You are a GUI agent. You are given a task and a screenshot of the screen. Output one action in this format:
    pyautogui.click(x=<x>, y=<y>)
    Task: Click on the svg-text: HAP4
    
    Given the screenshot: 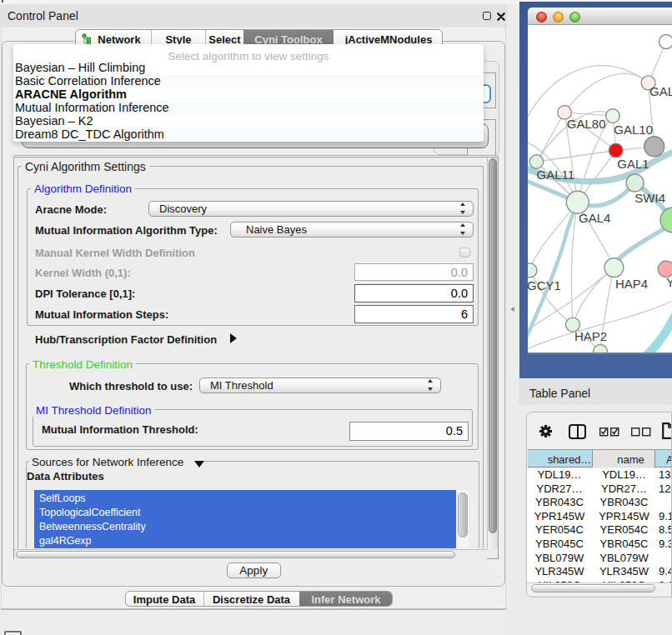 What is the action you would take?
    pyautogui.click(x=632, y=283)
    